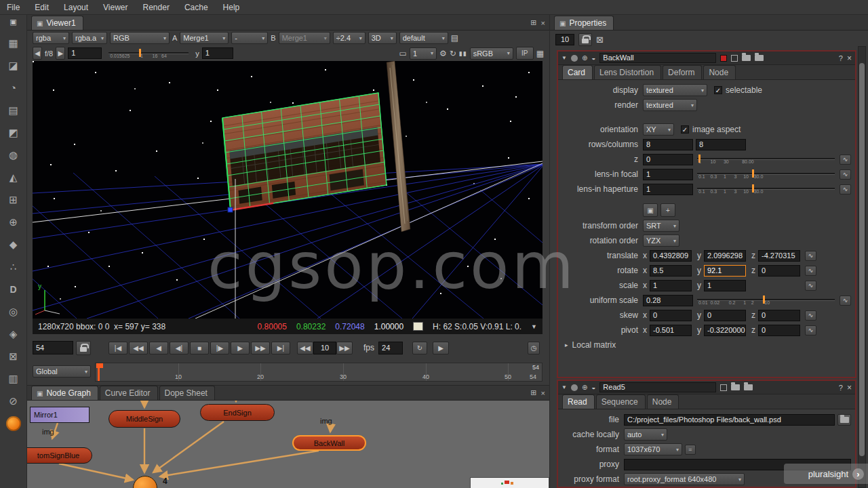  I want to click on format-dropdown: 1037x670▾, so click(653, 449).